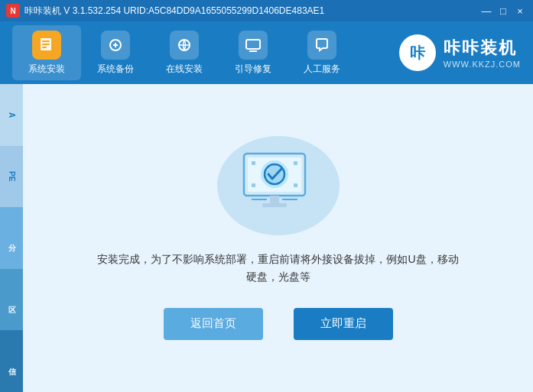  What do you see at coordinates (266, 11) in the screenshot?
I see `title-bar: N 咔咔装机 V 3.1.532.254 URID:A5C84DD9A16550…` at bounding box center [266, 11].